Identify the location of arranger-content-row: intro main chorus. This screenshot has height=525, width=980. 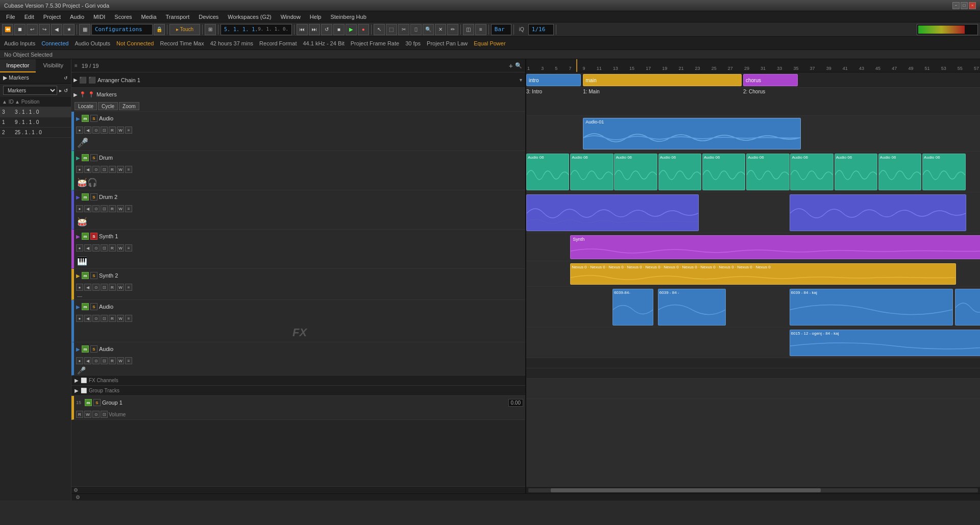
(753, 80).